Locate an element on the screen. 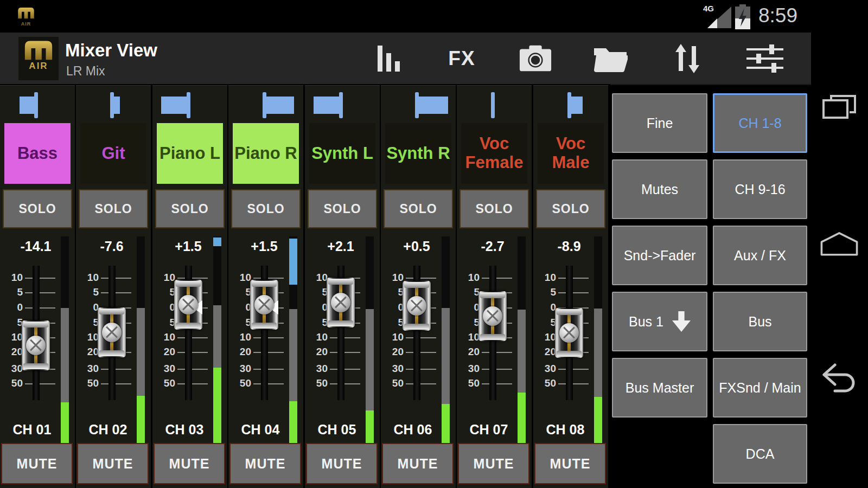  sort-button is located at coordinates (687, 59).